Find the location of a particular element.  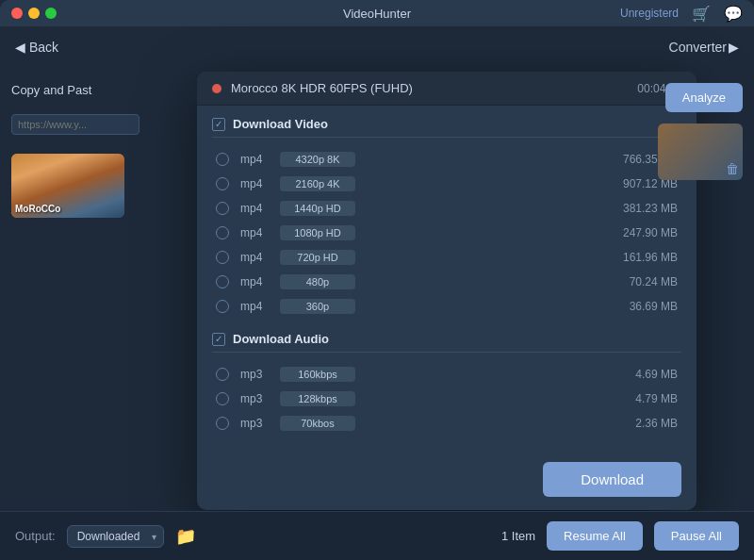

format-row-1080p: mp4 1080p HD 247.90 MB is located at coordinates (447, 233).